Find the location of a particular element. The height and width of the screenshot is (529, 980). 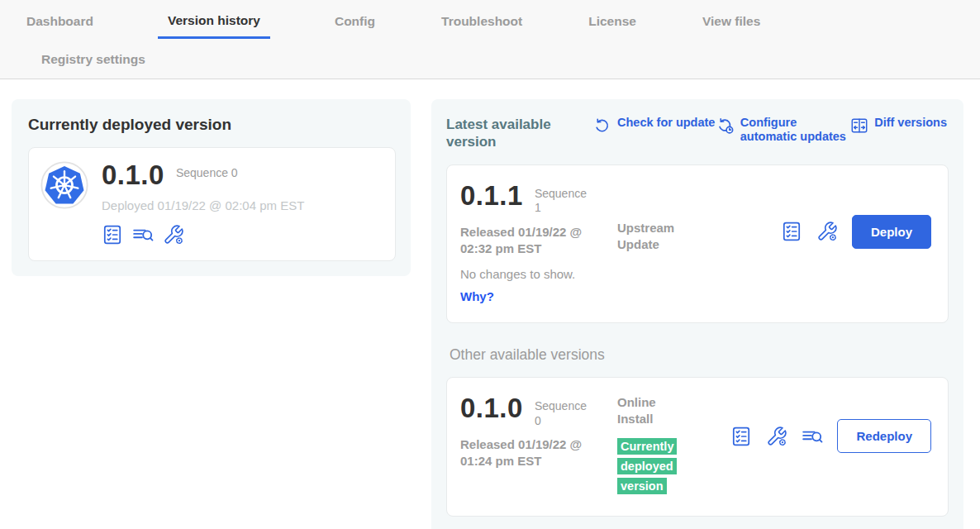

auto-update-icon is located at coordinates (725, 126).